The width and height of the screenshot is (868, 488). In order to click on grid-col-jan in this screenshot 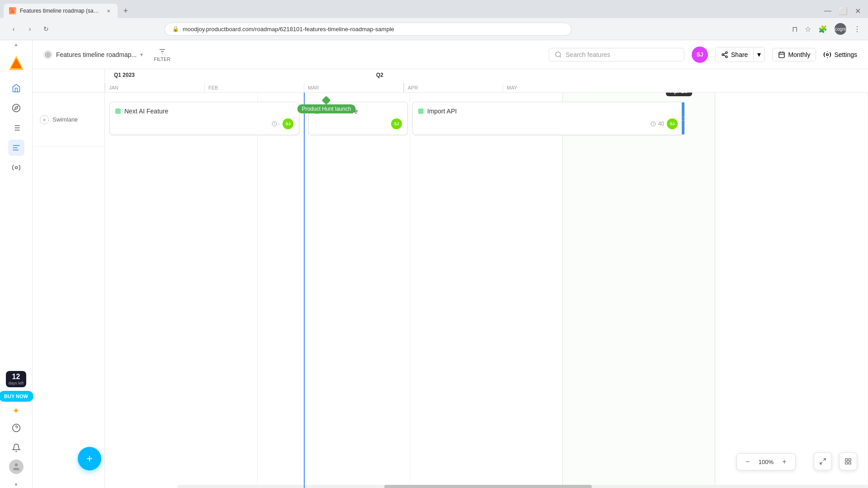, I will do `click(181, 290)`.